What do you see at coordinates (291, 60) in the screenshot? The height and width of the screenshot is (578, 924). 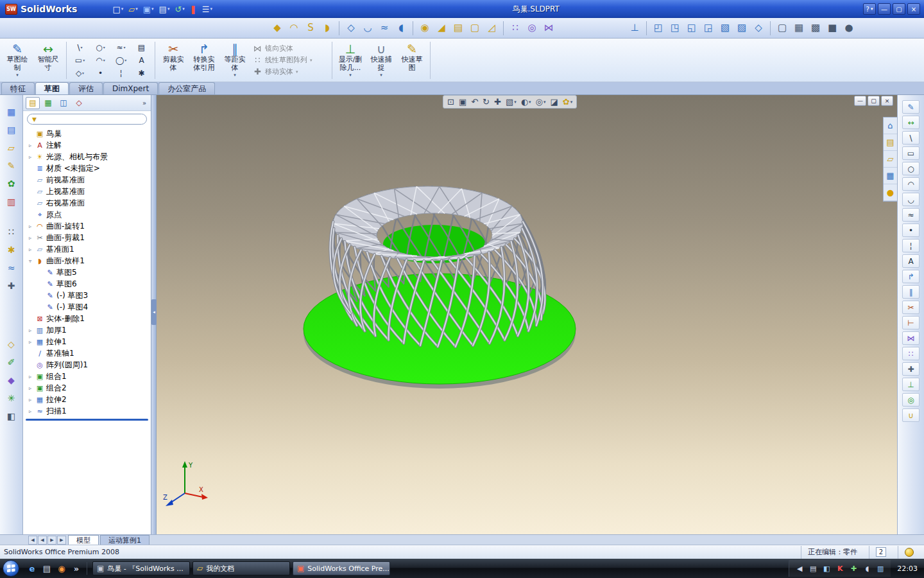 I see `linear-sketch-pattern-button: ∷线性草图阵列▾` at bounding box center [291, 60].